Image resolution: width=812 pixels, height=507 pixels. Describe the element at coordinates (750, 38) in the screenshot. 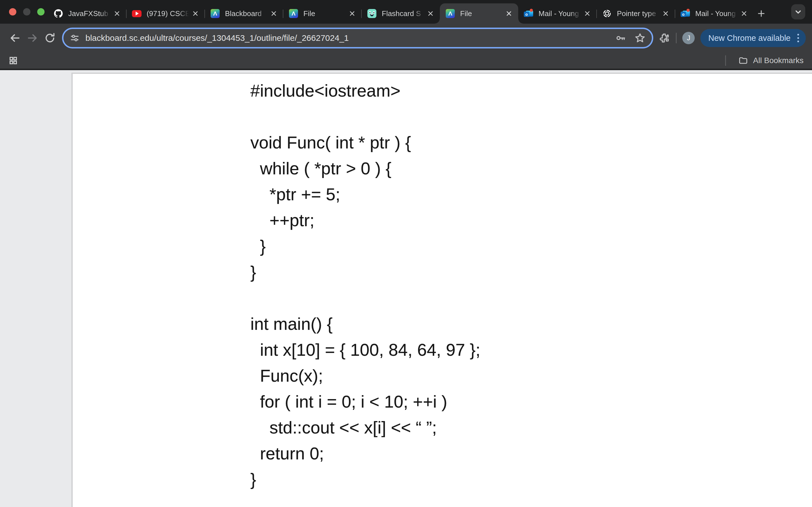

I see `update-chrome-label: New Chrome available` at that location.